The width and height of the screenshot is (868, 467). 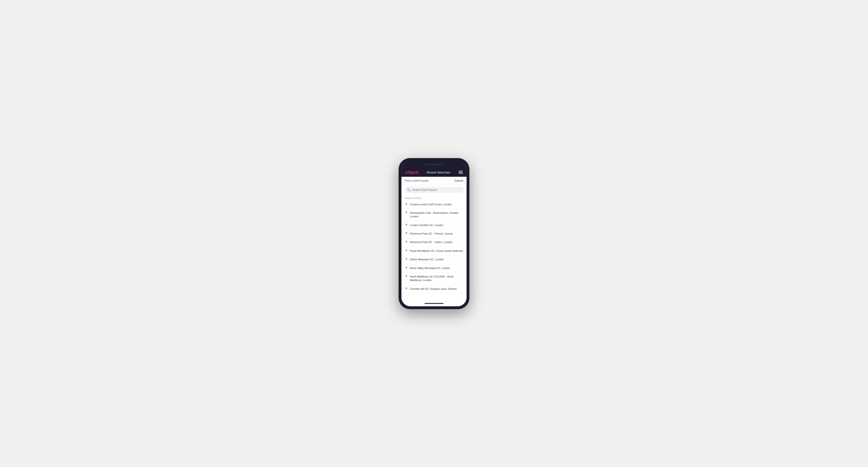 I want to click on phone-screen: clippd Recent Searches Find a Golf Cours…, so click(x=434, y=234).